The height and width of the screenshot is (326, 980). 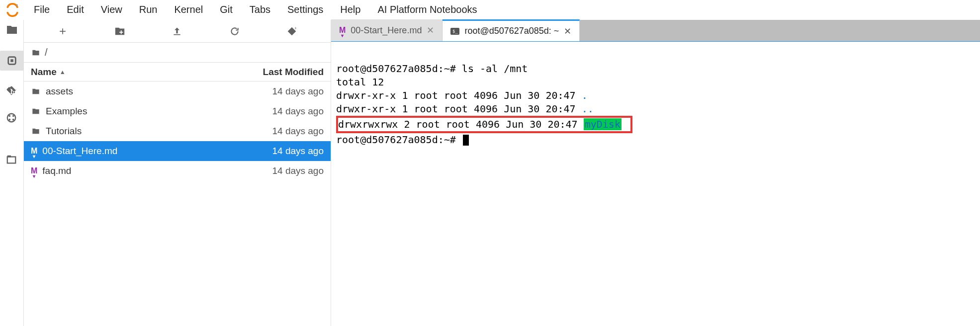 I want to click on tab-label: 00-Start_Here.md, so click(x=386, y=31).